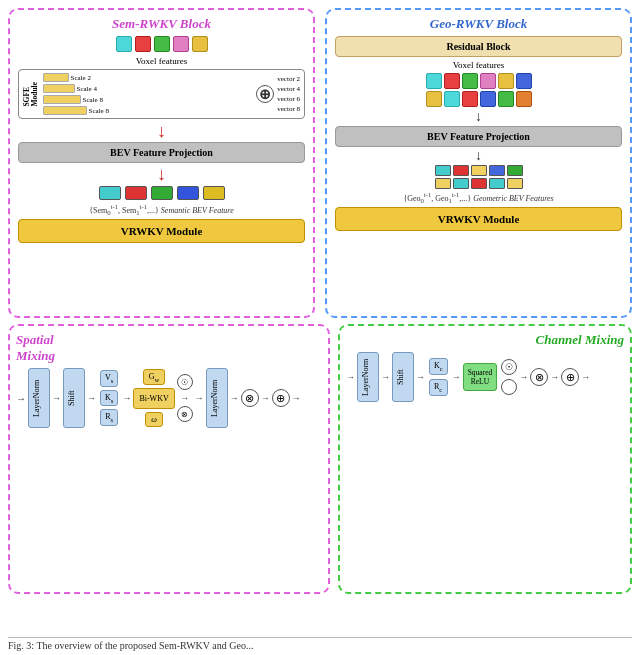 The width and height of the screenshot is (640, 655). I want to click on geo-arrow-2: ↓, so click(478, 156).